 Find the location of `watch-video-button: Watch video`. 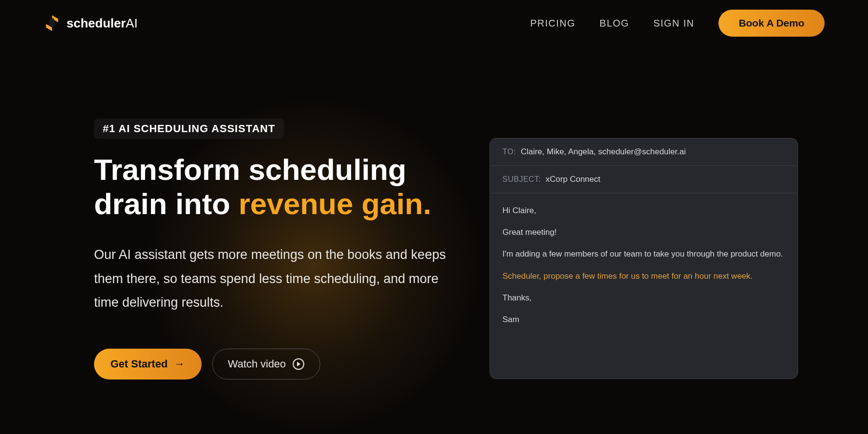

watch-video-button: Watch video is located at coordinates (266, 364).